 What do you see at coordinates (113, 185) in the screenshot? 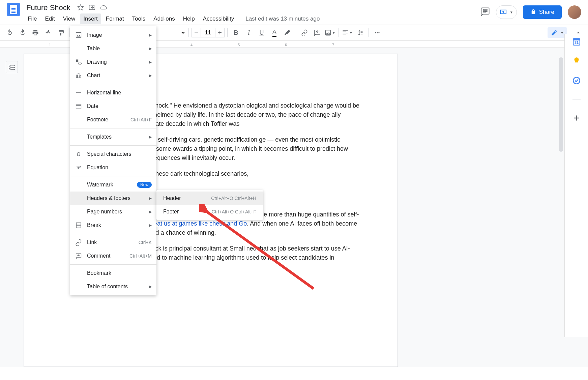
I see `menu-item-watermark: WatermarkNew` at bounding box center [113, 185].